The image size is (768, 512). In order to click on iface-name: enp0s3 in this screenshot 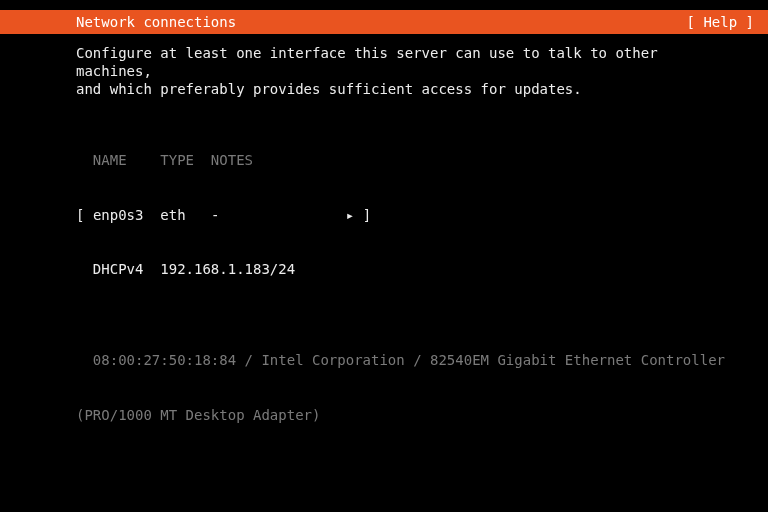, I will do `click(118, 215)`.